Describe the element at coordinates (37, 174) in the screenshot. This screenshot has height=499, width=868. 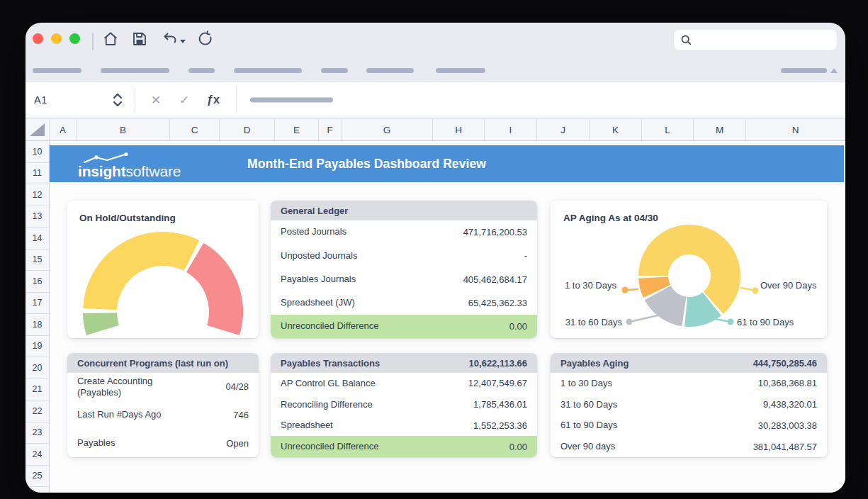
I see `row-header-11: 11` at that location.